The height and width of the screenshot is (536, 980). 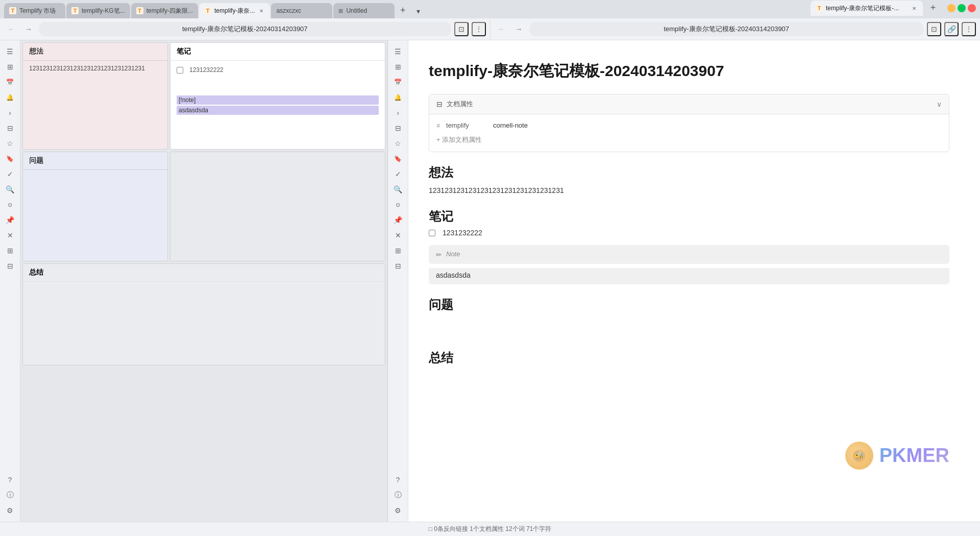 I want to click on r-sidebar-icon-bookmark: 🔖, so click(x=398, y=159).